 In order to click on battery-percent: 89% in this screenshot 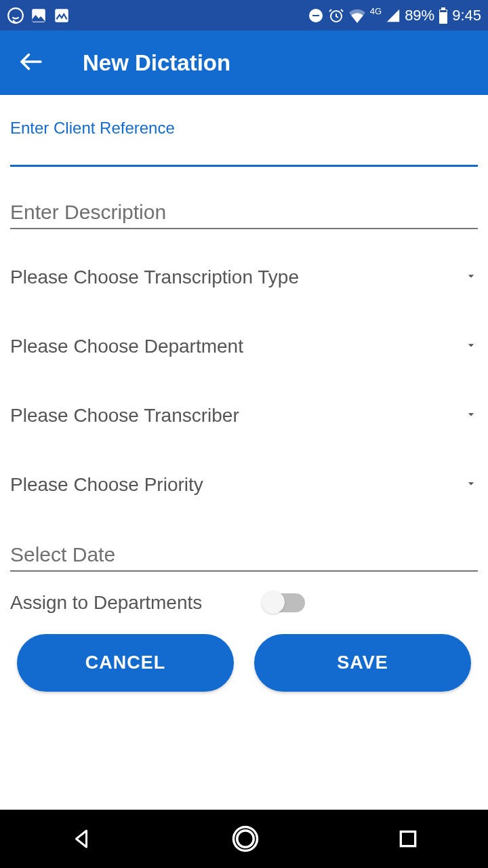, I will do `click(420, 16)`.